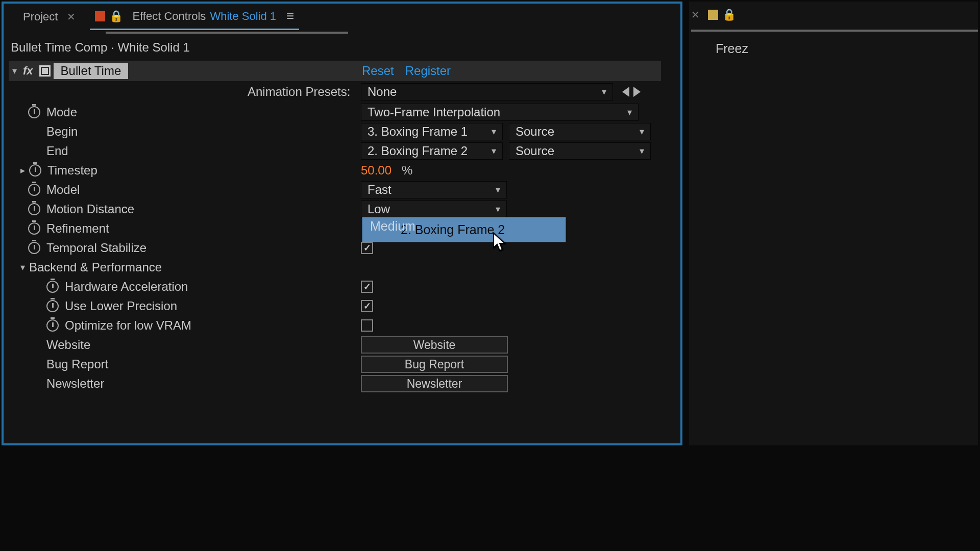  Describe the element at coordinates (95, 267) in the screenshot. I see `backend-group-label: Backend & Performance` at that location.